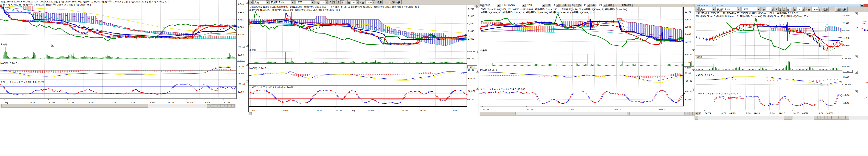 The height and width of the screenshot is (156, 868). Describe the element at coordinates (554, 9) in the screenshot. I see `svg-text:日経225mini 12/06( 30分, 2012/04/: 日経225mini 12/06( 30分, 2012/04/23 - 2012/…` at that location.